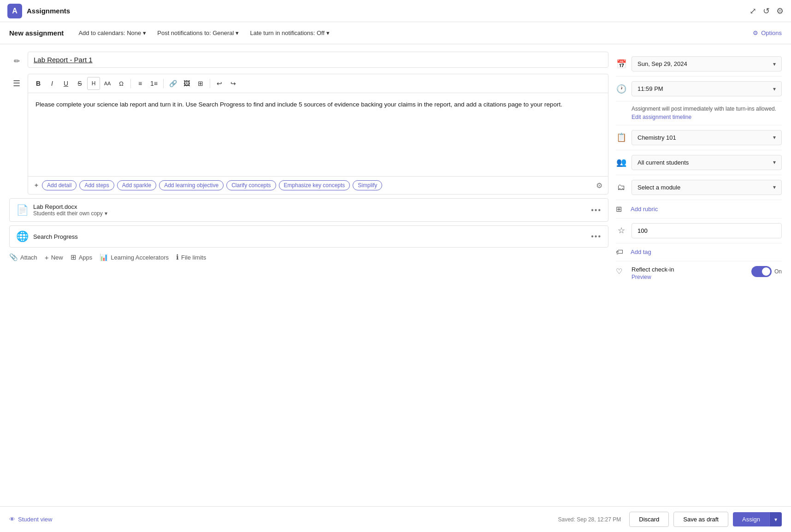 The height and width of the screenshot is (532, 791). I want to click on settings-icon: ⚙, so click(780, 11).